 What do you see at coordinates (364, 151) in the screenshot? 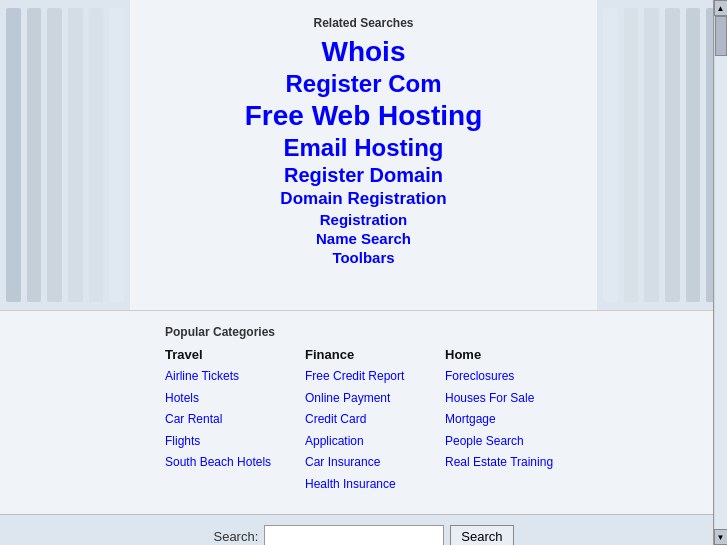
I see `related-links-list: WhoisRegister ComFree Web HostingEmail H…` at bounding box center [364, 151].